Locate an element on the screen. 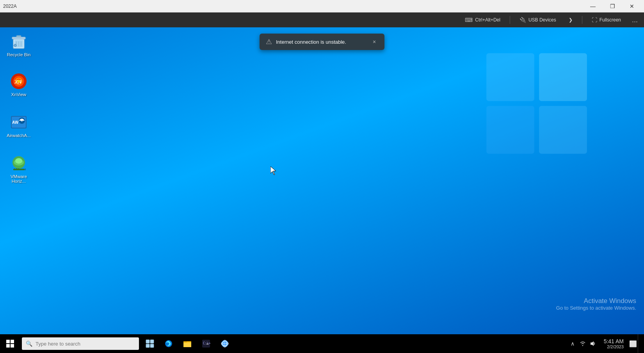 Image resolution: width=644 pixels, height=353 pixels. notification-cloud-icon: ⚠ is located at coordinates (269, 42).